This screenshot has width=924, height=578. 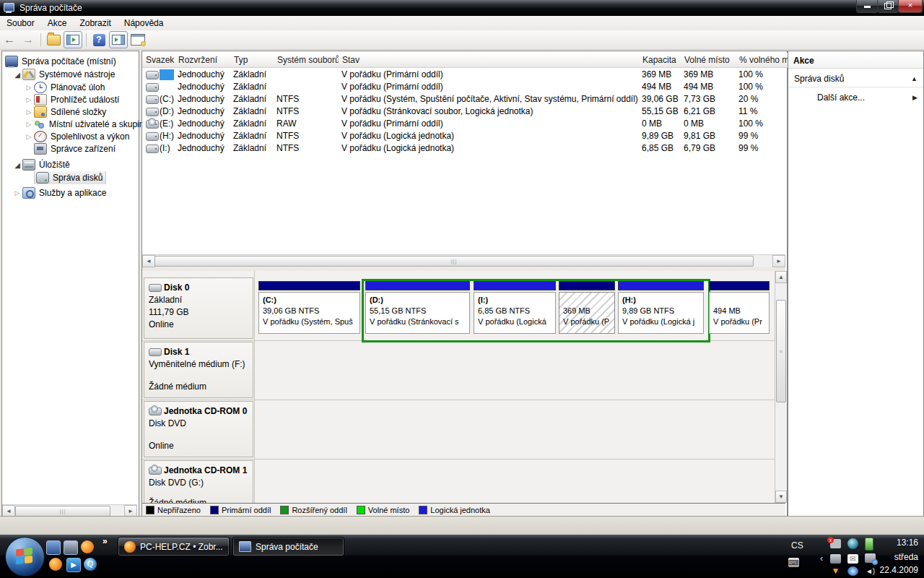 I want to click on quick-launch-media-player-icon: ▶, so click(x=74, y=565).